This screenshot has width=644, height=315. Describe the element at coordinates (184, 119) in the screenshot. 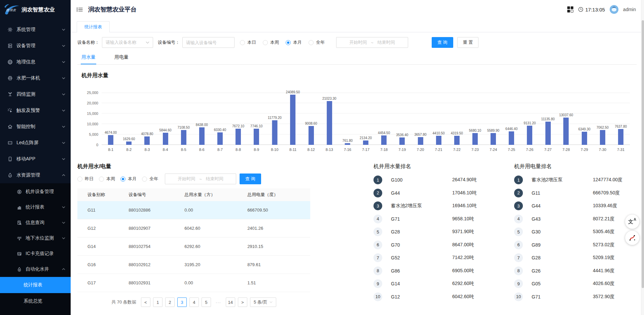

I see `chart-bar-group: 7108.50 8-5` at that location.